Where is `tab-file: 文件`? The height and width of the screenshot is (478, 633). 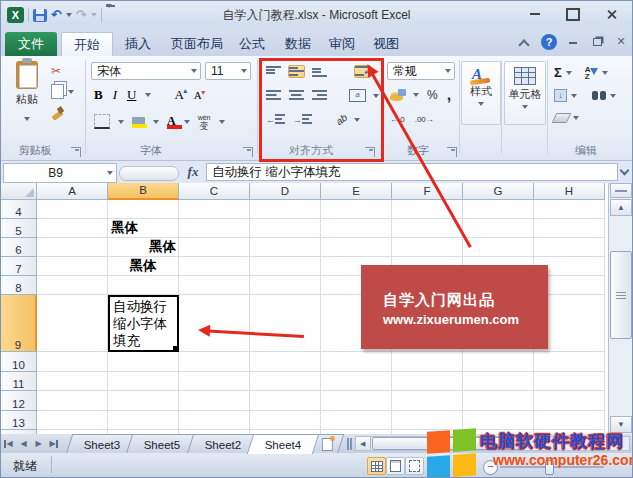
tab-file: 文件 is located at coordinates (31, 44).